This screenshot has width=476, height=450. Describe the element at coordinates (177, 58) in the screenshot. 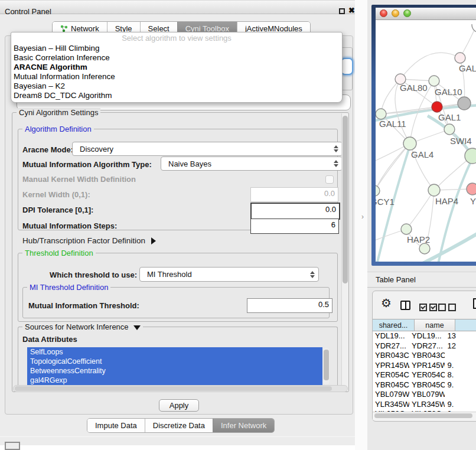

I see `dropdown-item-basic-correlation-inference: Basic Correlation Inference` at that location.